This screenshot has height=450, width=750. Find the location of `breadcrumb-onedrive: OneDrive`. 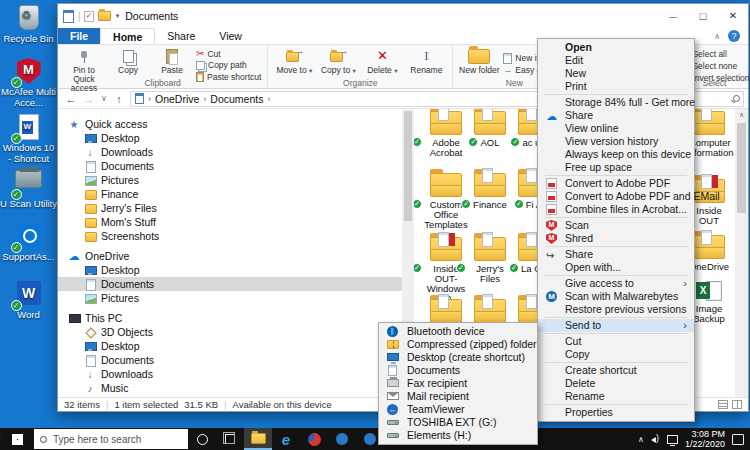

breadcrumb-onedrive: OneDrive is located at coordinates (177, 99).